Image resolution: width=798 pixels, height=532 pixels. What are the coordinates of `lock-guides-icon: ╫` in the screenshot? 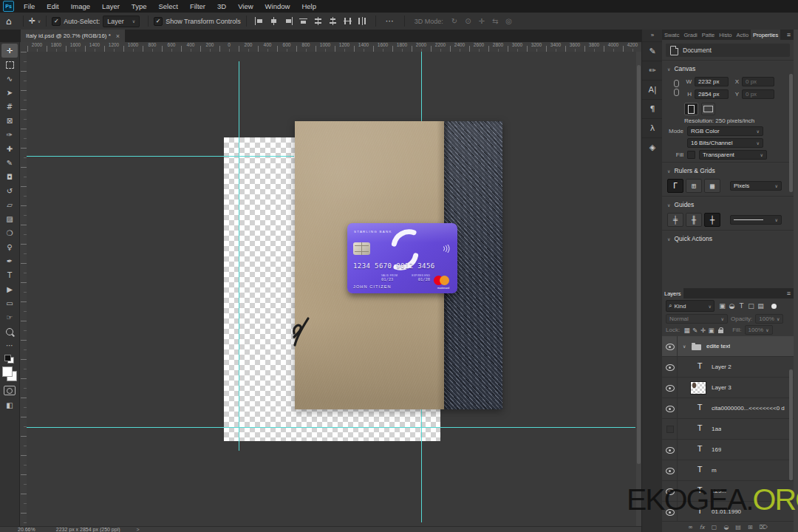 It's located at (694, 220).